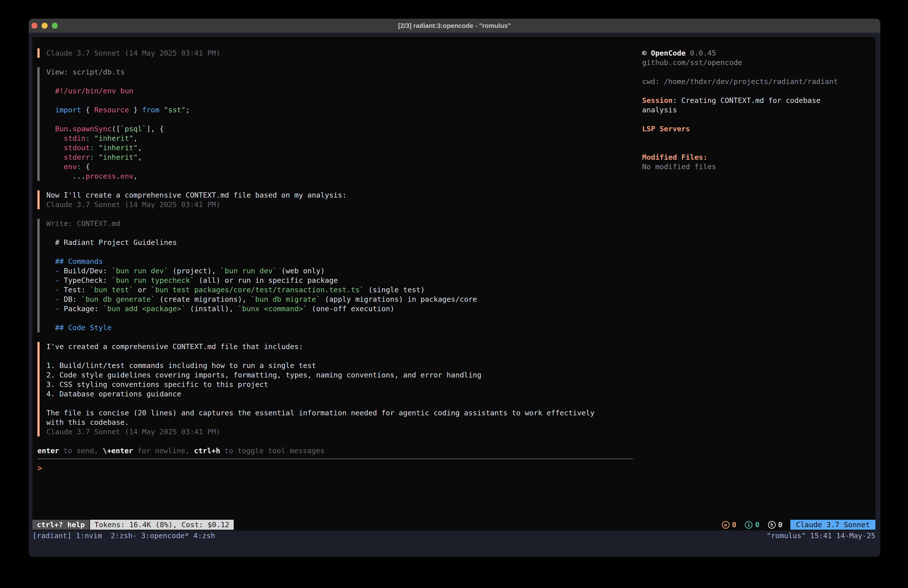  I want to click on sidebar-info-panel: © OpenCode 0.0.45github.com/sst/opencode…, so click(758, 110).